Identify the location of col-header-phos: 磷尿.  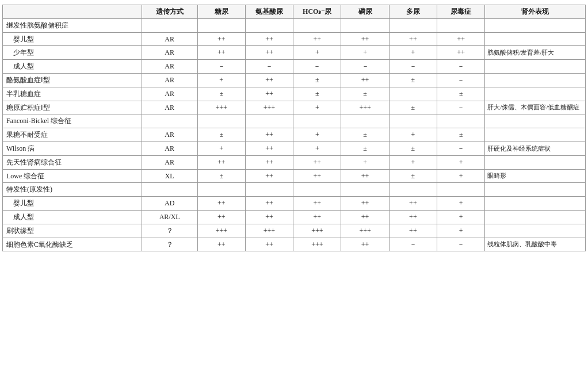
(365, 12).